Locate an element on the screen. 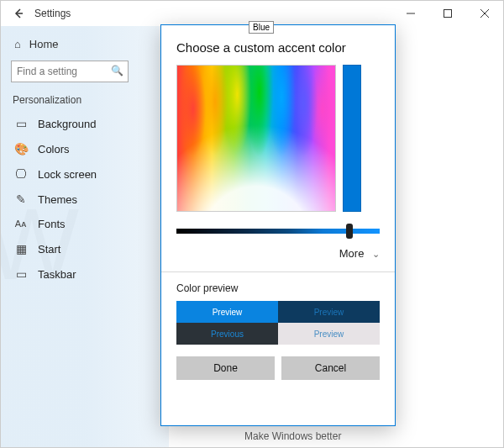  sidebar-item-colors: 🎨 Colors is located at coordinates (87, 149).